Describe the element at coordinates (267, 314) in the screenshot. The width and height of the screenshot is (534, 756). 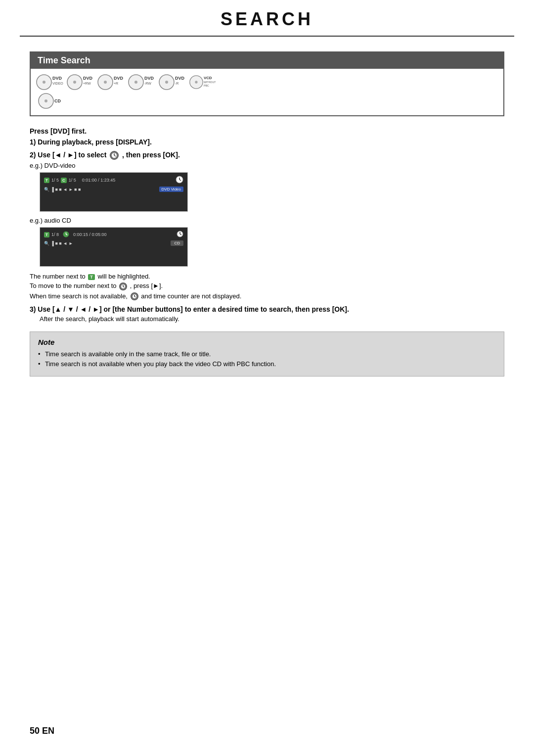
I see `step3: 3) Use [▲ / ▼ / ◄ / ►] or [the Number bu…` at that location.